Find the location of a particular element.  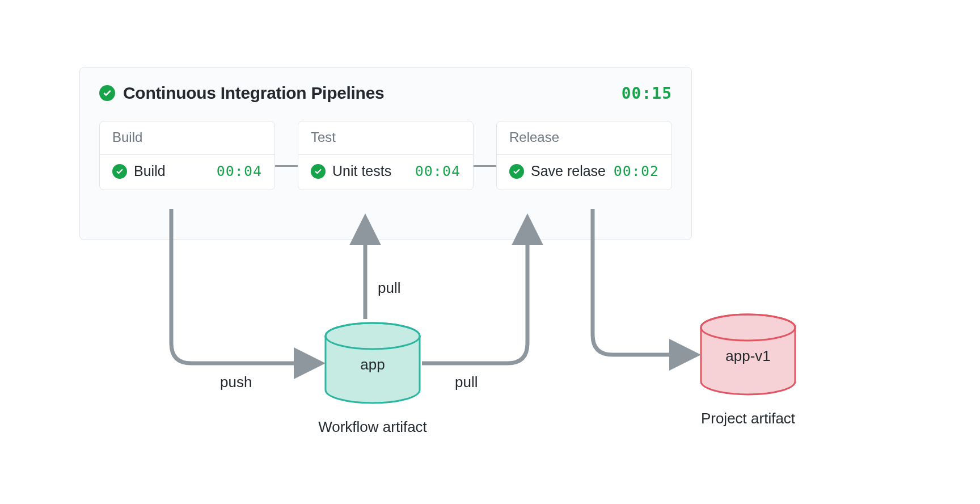

stage-header: Release is located at coordinates (584, 138).